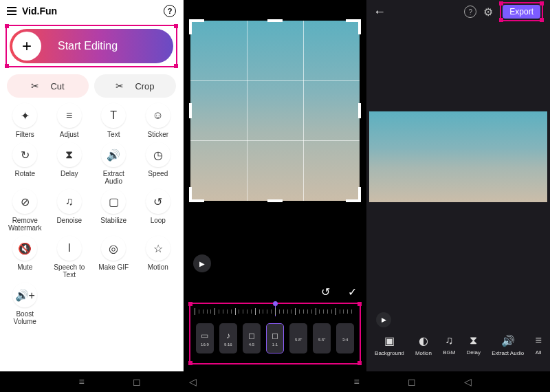  What do you see at coordinates (228, 338) in the screenshot?
I see `aspect-9-16: ♪ 9:16` at bounding box center [228, 338].